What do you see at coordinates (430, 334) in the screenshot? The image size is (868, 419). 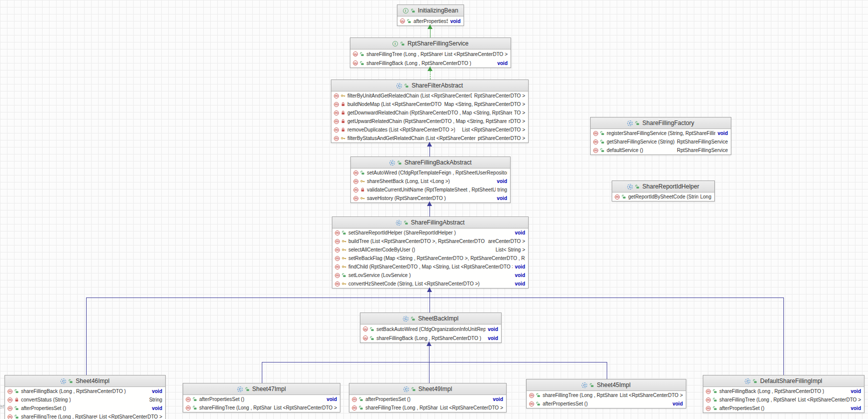 I see `class-members: msetBackAutoWired (CfdgOrganizationInfoU…` at bounding box center [430, 334].